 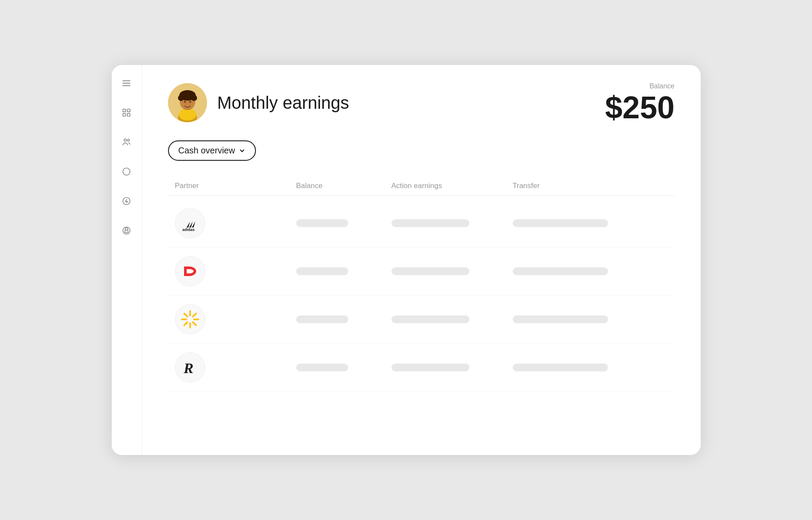 I want to click on group-icon, so click(x=126, y=142).